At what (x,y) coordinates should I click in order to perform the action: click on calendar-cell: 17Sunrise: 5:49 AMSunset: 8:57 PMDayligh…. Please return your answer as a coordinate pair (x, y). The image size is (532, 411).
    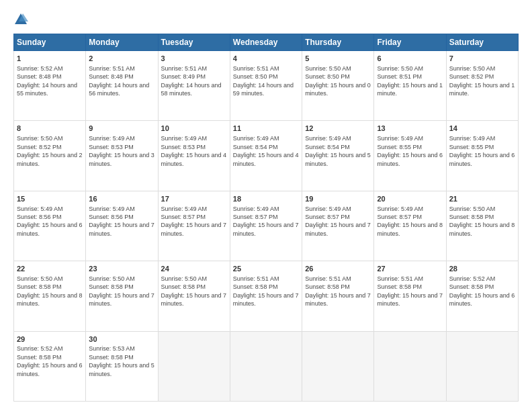
    Looking at the image, I should click on (193, 226).